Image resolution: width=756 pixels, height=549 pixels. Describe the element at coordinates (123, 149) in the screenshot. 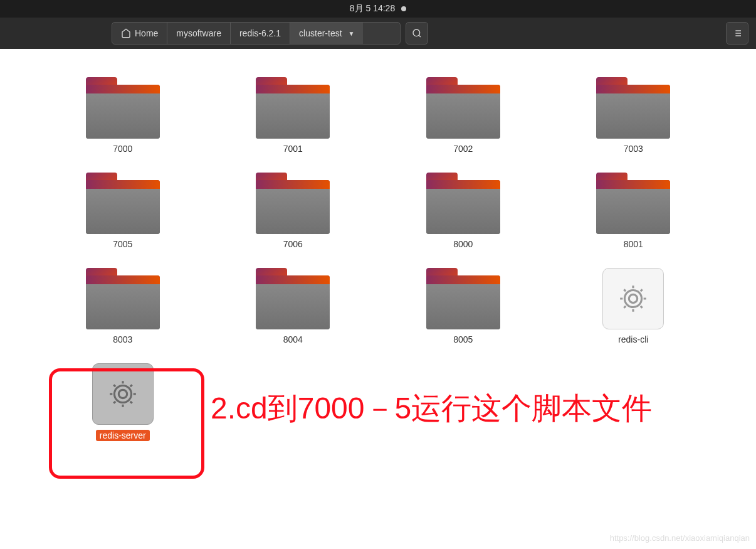

I see `file-label: 7000` at that location.